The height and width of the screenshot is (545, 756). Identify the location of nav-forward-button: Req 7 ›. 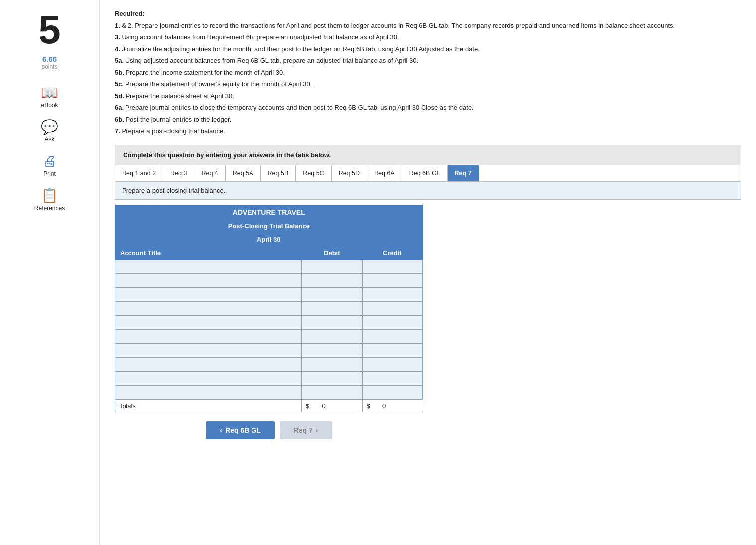
(306, 430).